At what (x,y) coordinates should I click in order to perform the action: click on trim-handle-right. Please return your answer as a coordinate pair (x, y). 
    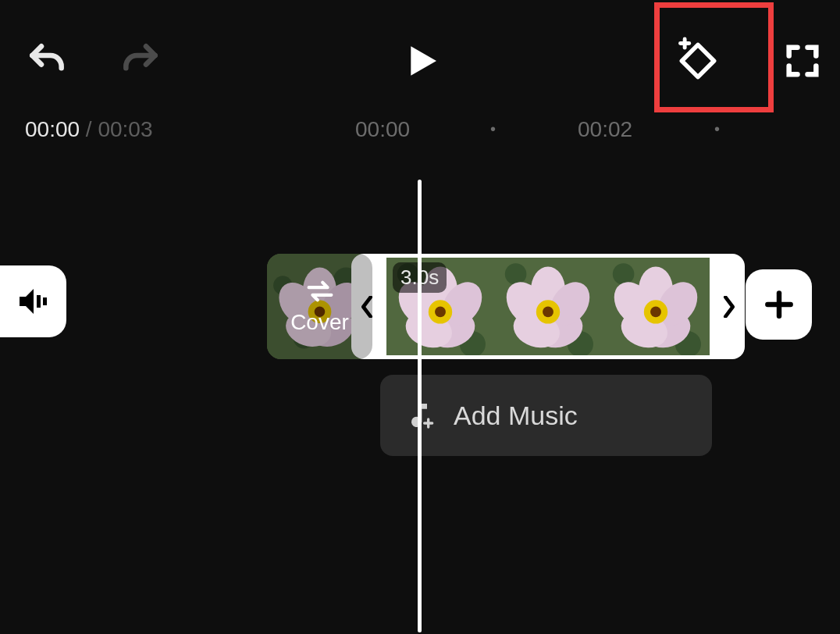
    Looking at the image, I should click on (729, 306).